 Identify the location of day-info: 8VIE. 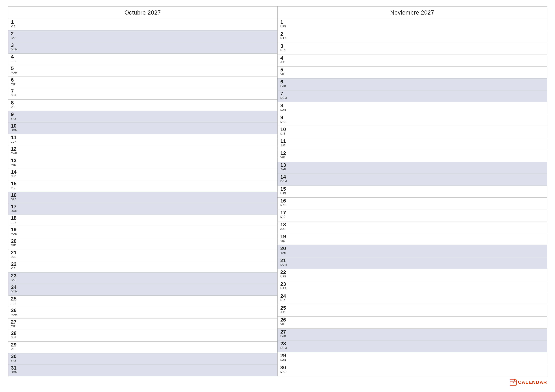
(15, 104).